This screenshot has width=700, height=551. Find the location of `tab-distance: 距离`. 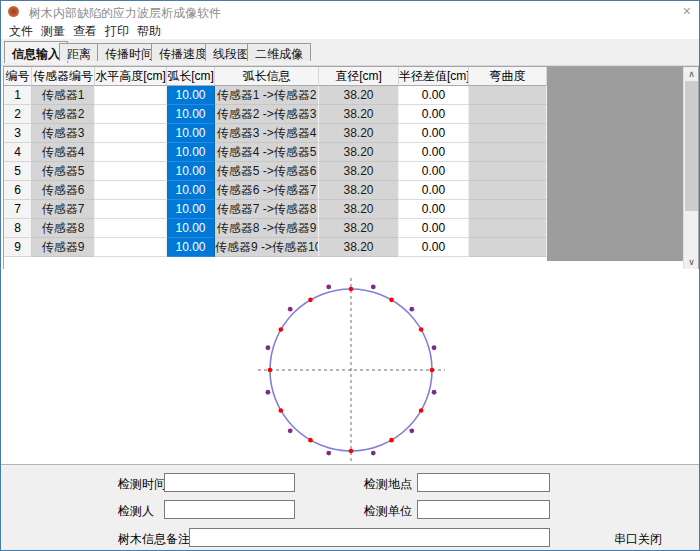

tab-distance: 距离 is located at coordinates (79, 52).